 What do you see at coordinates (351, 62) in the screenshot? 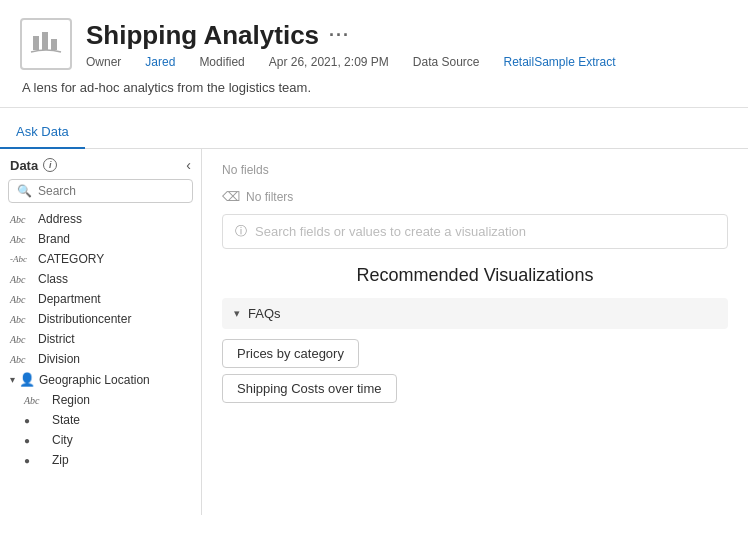
I see `meta-row: Owner Jared Modified Apr 26, 2021, 2:09 …` at bounding box center [351, 62].